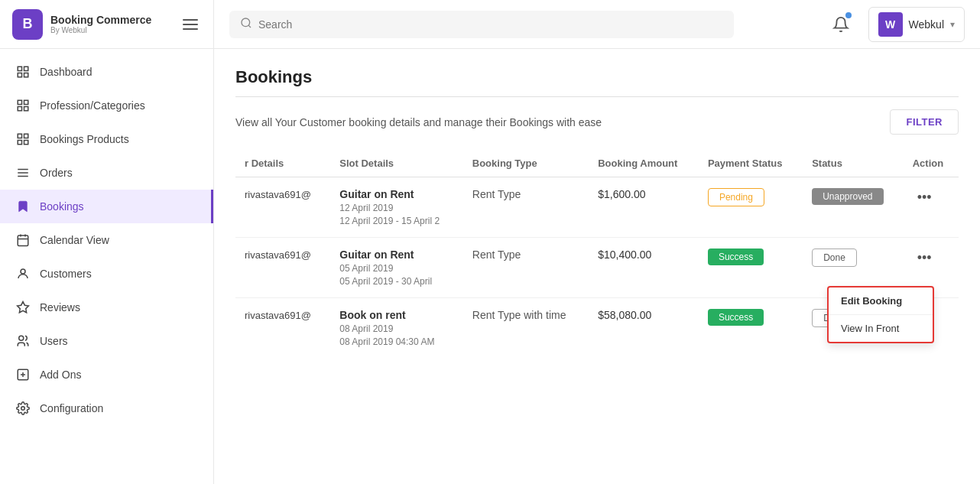  What do you see at coordinates (847, 197) in the screenshot?
I see `status-badge: Unapproved` at bounding box center [847, 197].